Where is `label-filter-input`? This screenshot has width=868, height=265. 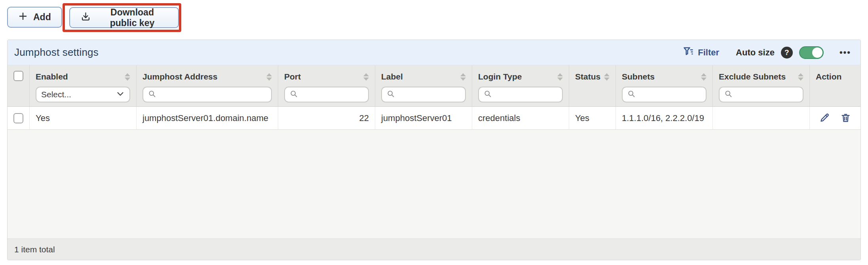 label-filter-input is located at coordinates (429, 95).